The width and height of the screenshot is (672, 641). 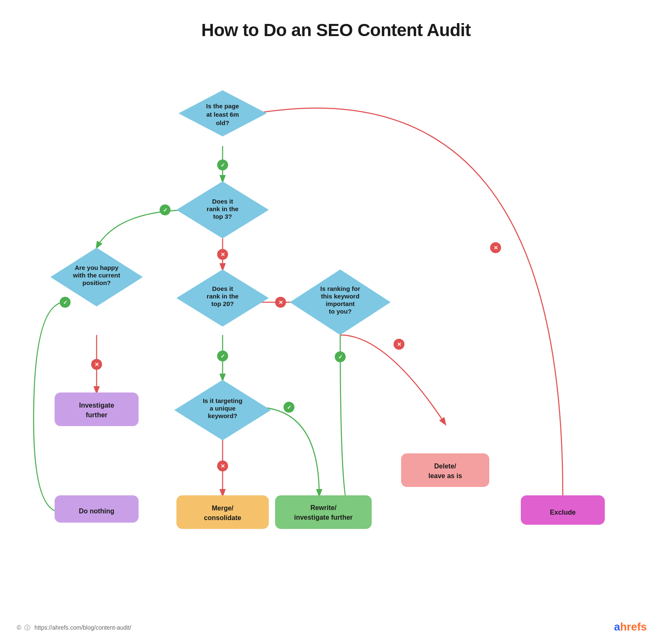 What do you see at coordinates (145, 229) in the screenshot?
I see `connector-q2-q3` at bounding box center [145, 229].